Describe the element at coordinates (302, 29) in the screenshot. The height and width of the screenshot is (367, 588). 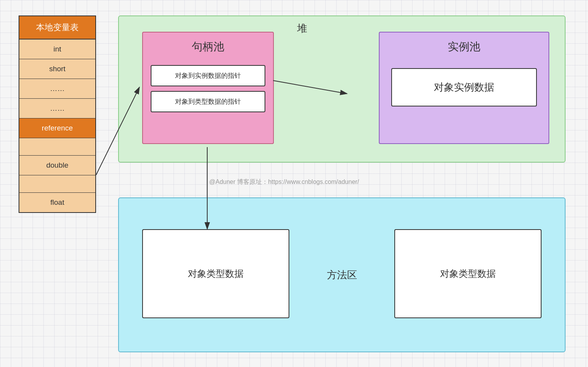
I see `heap-label: 堆` at that location.